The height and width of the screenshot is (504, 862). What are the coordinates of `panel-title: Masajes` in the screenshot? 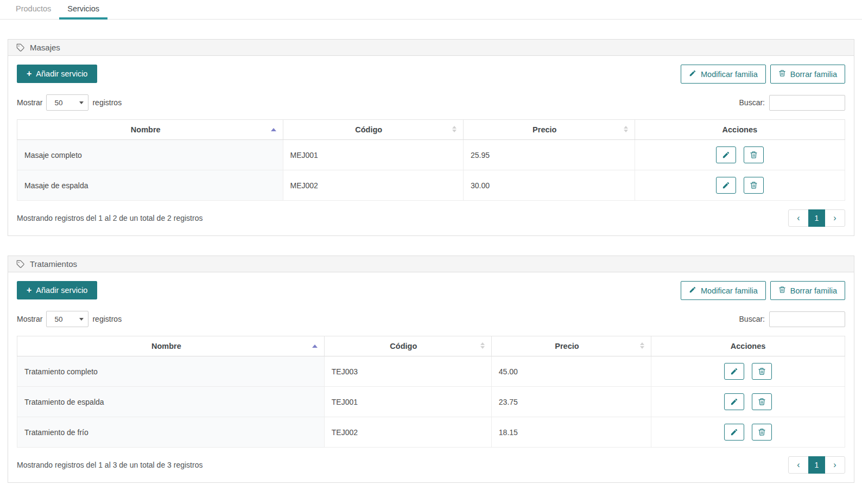 It's located at (45, 48).